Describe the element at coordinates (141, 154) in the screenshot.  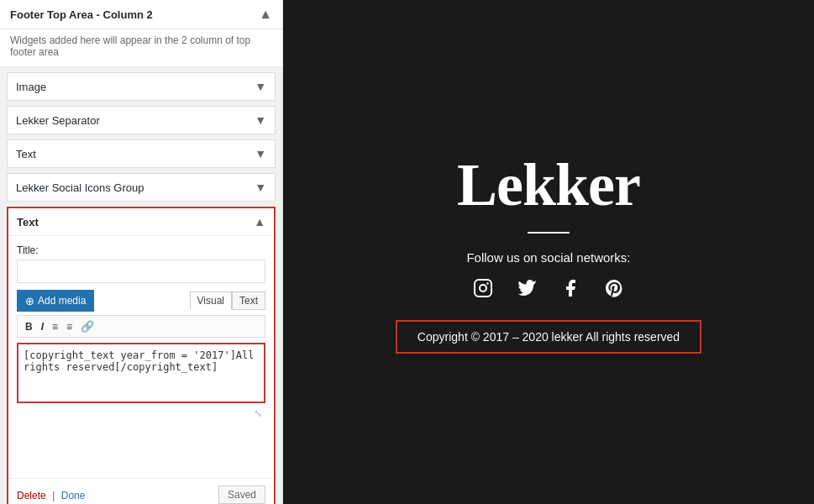
I see `widget-text1: Text ▼` at that location.